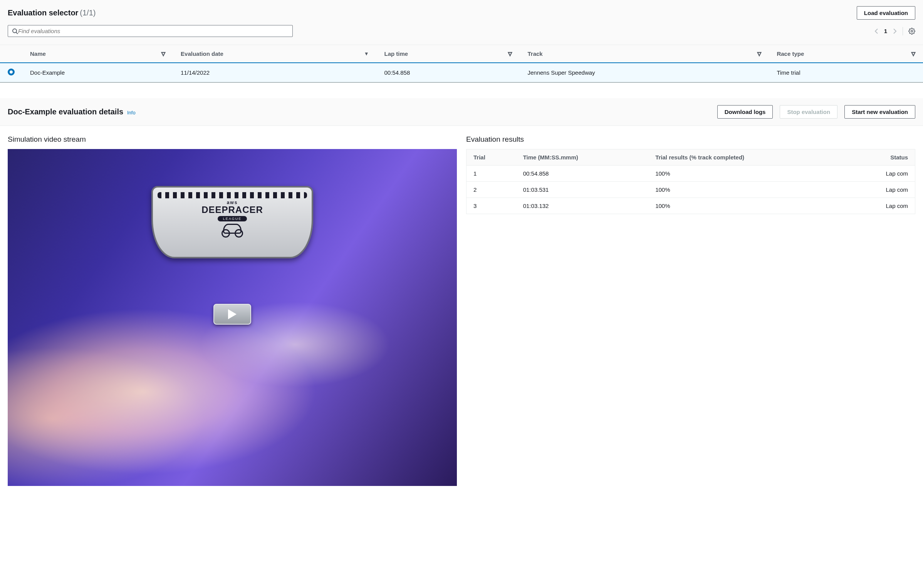 The width and height of the screenshot is (923, 588). Describe the element at coordinates (691, 182) in the screenshot. I see `results-table: Trial Time (MM:SS.mmm) Trial results (% …` at that location.